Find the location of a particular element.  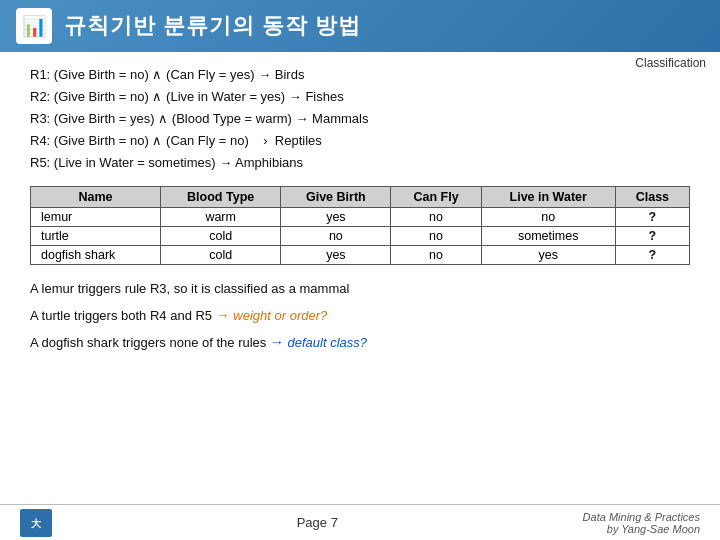

classification-label: Classification is located at coordinates (670, 63).